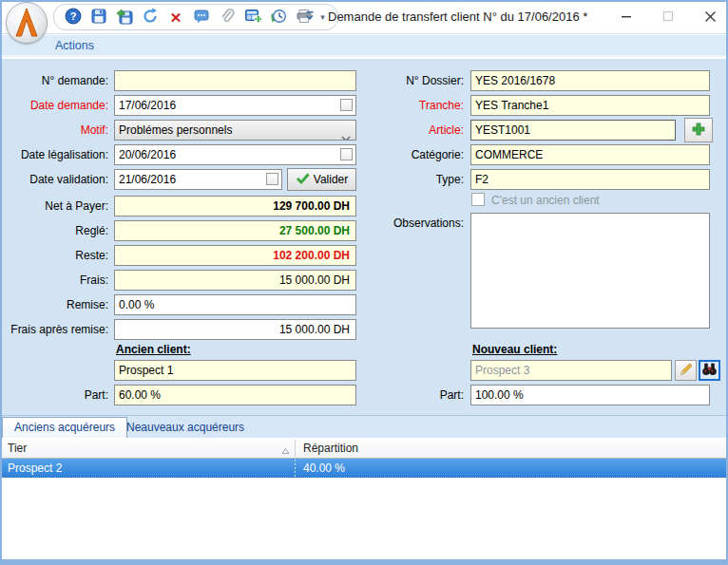 The image size is (728, 565). Describe the element at coordinates (709, 370) in the screenshot. I see `search-nouveau-client-button` at that location.